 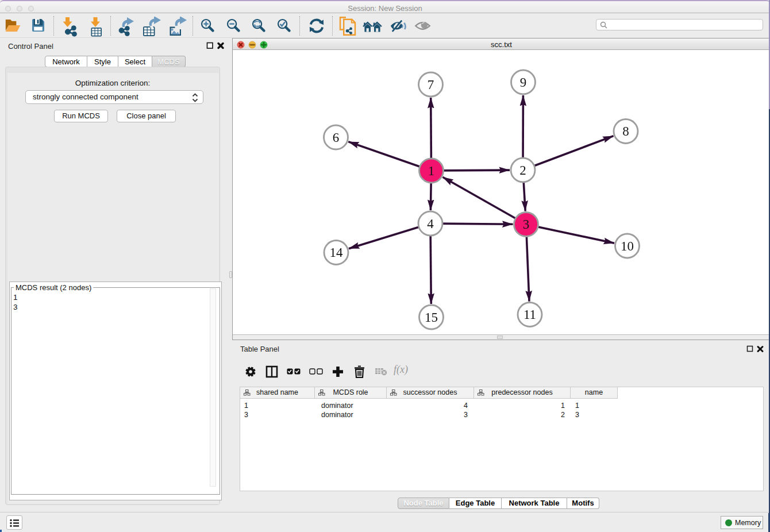 I want to click on svg-text: 6, so click(x=336, y=138).